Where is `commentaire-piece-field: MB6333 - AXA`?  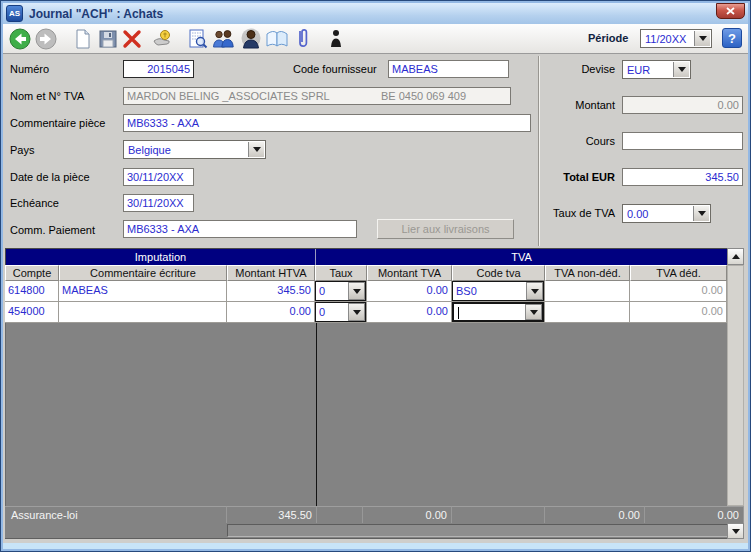 commentaire-piece-field: MB6333 - AXA is located at coordinates (327, 123).